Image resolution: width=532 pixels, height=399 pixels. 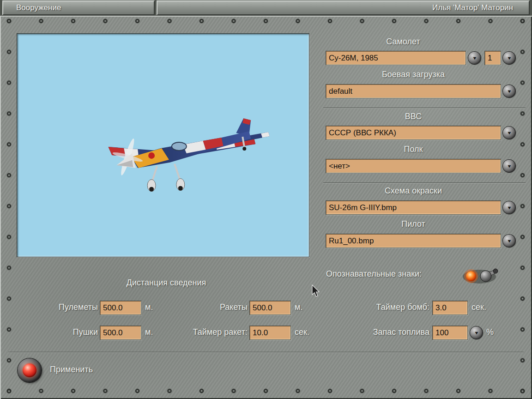 I want to click on pilot-skin-label: Пилот, so click(x=413, y=224).